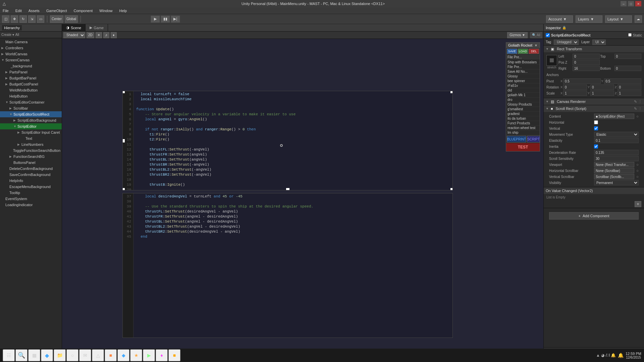 The image size is (644, 362). Describe the element at coordinates (288, 189) in the screenshot. I see `handle-bm` at that location.